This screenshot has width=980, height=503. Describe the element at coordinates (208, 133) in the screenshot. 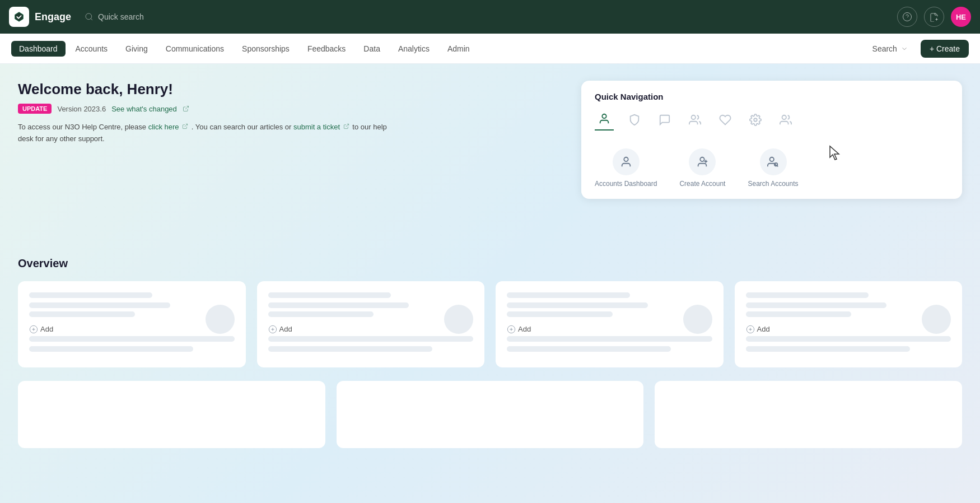

I see `help-text: To access our N3O Help Centre, please cl…` at that location.